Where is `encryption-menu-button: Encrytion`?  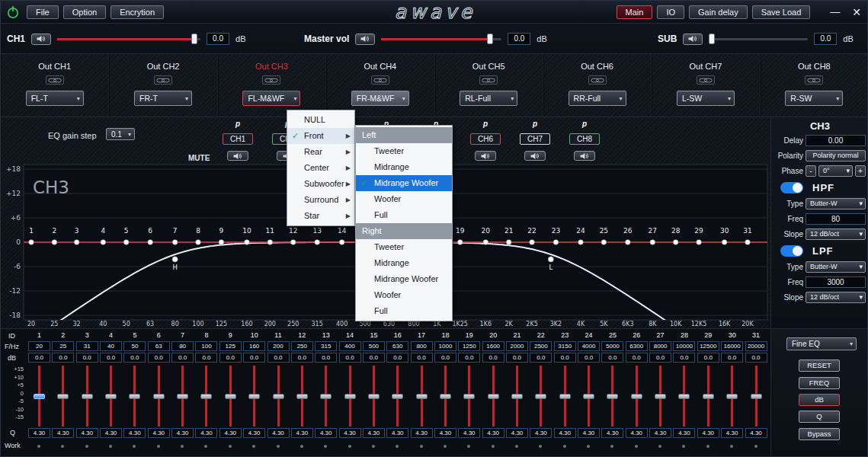 encryption-menu-button: Encrytion is located at coordinates (137, 12).